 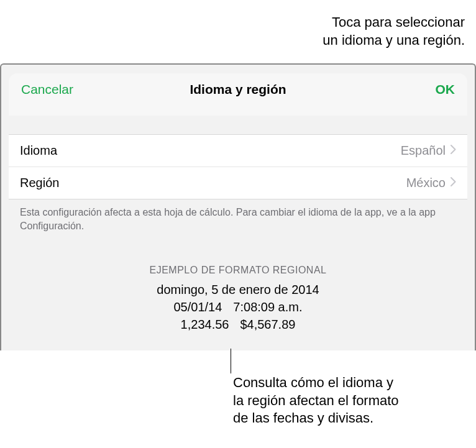 I want to click on example-number-currency-row: 1,234.56 $4,567.89, so click(x=238, y=324).